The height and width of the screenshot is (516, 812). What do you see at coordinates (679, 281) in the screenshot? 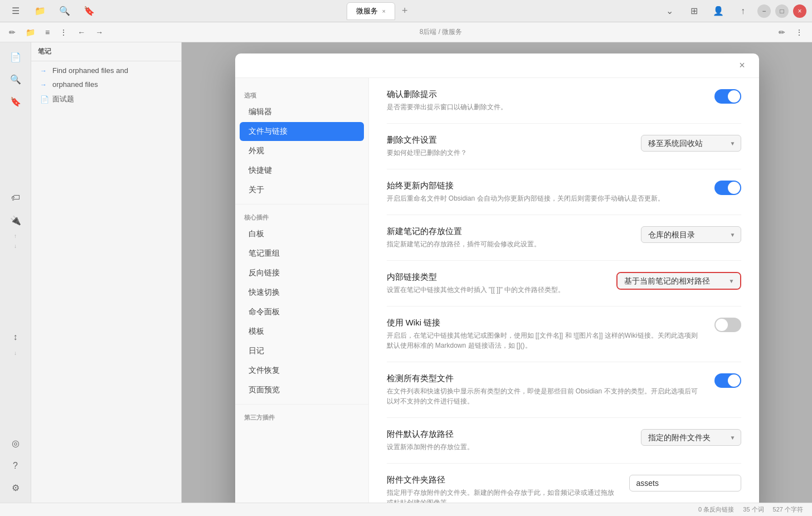
I see `link-type-select-wrapper: 基于当前笔记的相对路径 绝对路径 最短路径` at bounding box center [679, 281].